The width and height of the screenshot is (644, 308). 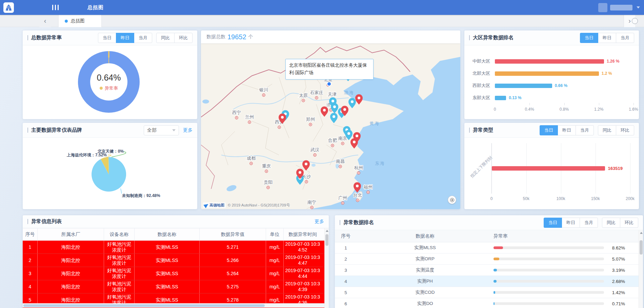 I want to click on region-bar-row: 东部大区 0.13 %, so click(x=551, y=98).